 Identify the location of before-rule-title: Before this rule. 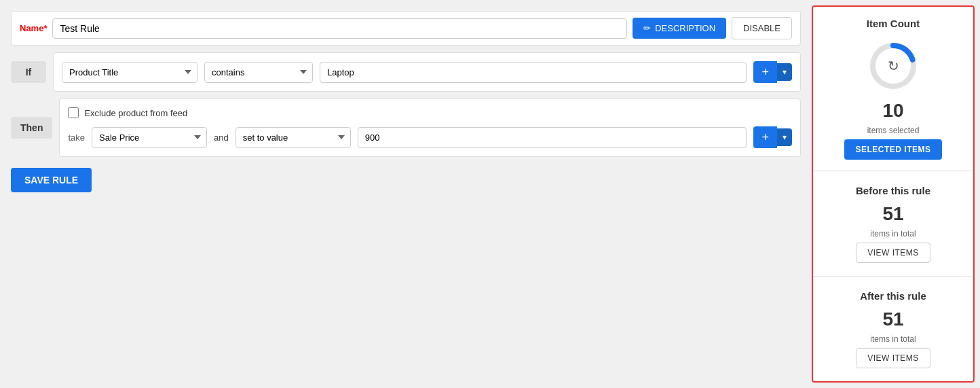
(893, 190).